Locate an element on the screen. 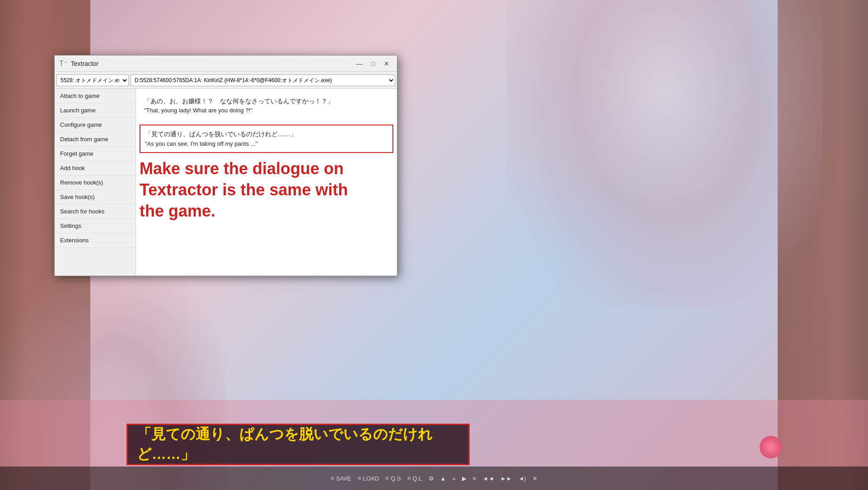  maximize-button: □ is located at coordinates (373, 64).